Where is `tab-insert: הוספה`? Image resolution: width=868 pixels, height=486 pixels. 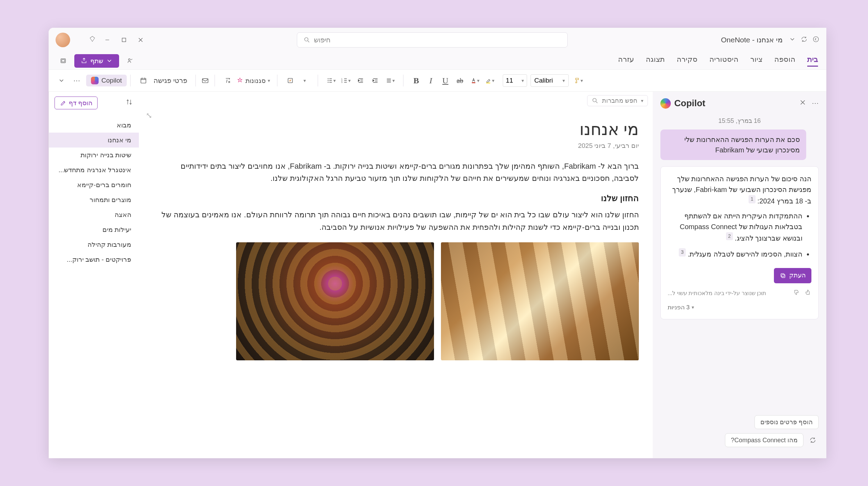
tab-insert: הוספה is located at coordinates (785, 61).